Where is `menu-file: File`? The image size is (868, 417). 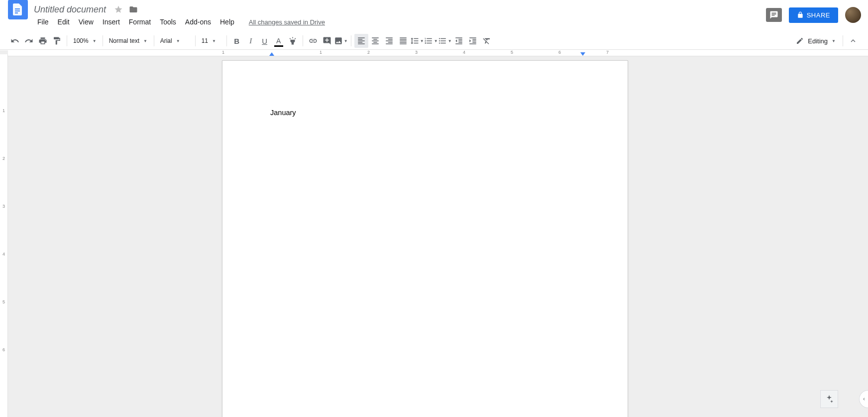
menu-file: File is located at coordinates (43, 22).